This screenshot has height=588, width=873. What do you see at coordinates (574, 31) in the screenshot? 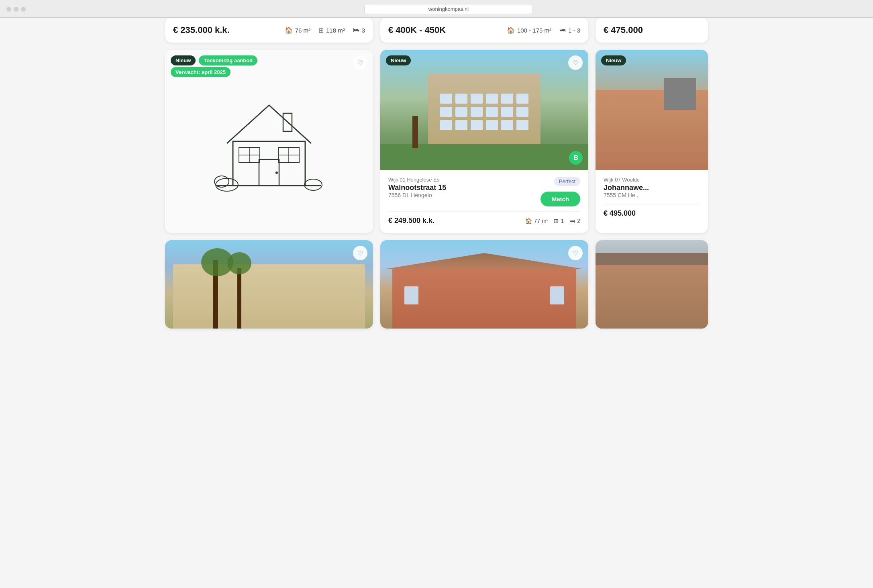
I see `top-meta-2-beds-val: 1 - 3` at bounding box center [574, 31].